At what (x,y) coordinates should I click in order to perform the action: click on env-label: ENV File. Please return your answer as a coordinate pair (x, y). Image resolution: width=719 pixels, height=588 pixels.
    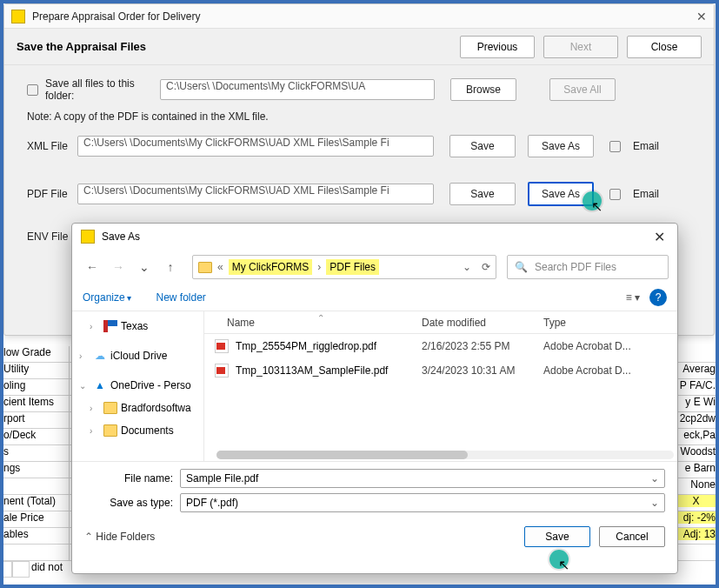
    Looking at the image, I should click on (52, 237).